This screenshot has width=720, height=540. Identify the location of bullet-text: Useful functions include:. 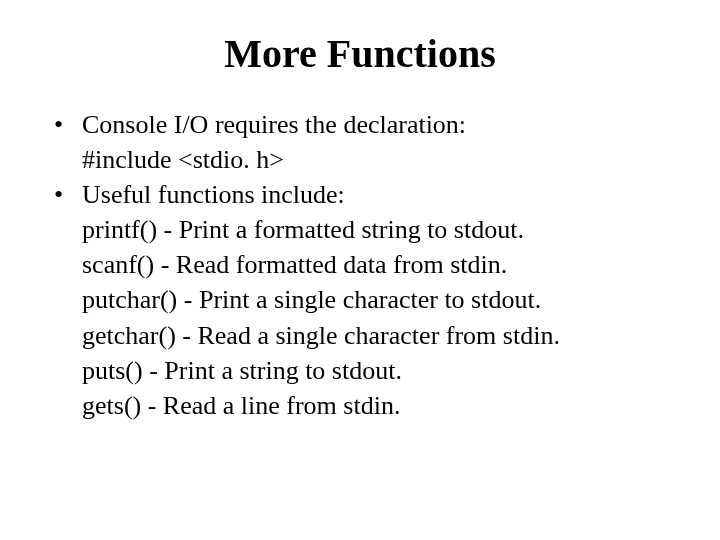
(376, 194).